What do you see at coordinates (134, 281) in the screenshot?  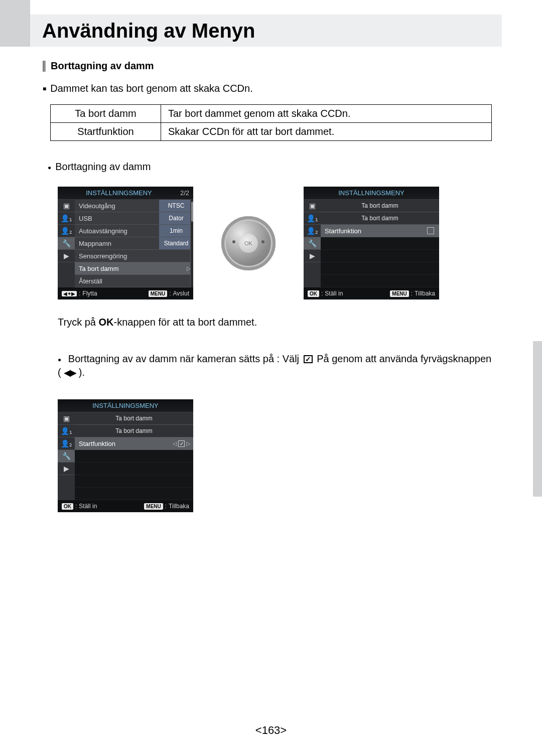 I see `menu-item: Återställ` at bounding box center [134, 281].